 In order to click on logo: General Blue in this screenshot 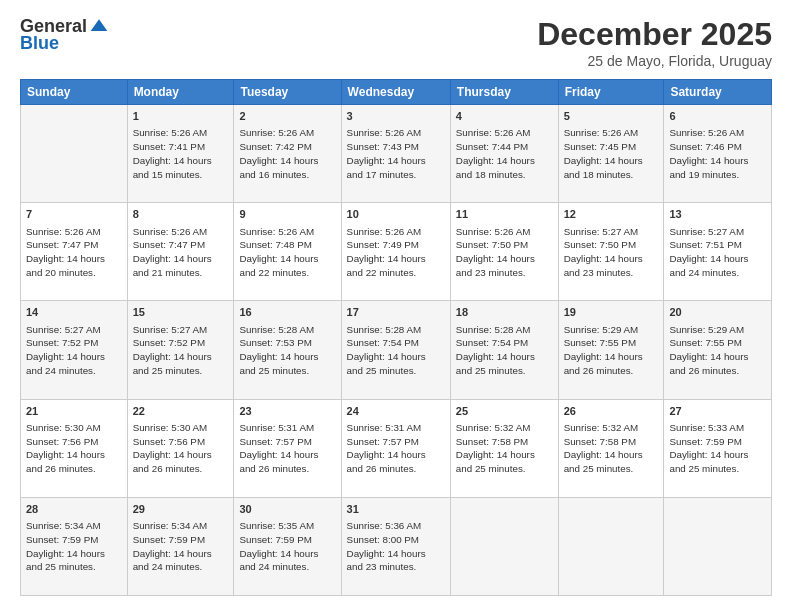, I will do `click(64, 35)`.